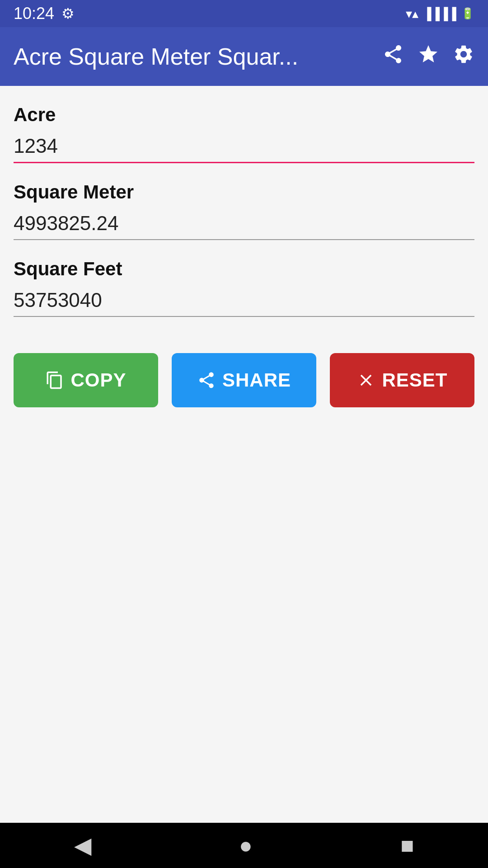  I want to click on square-meter-label: Square Meter, so click(244, 192).